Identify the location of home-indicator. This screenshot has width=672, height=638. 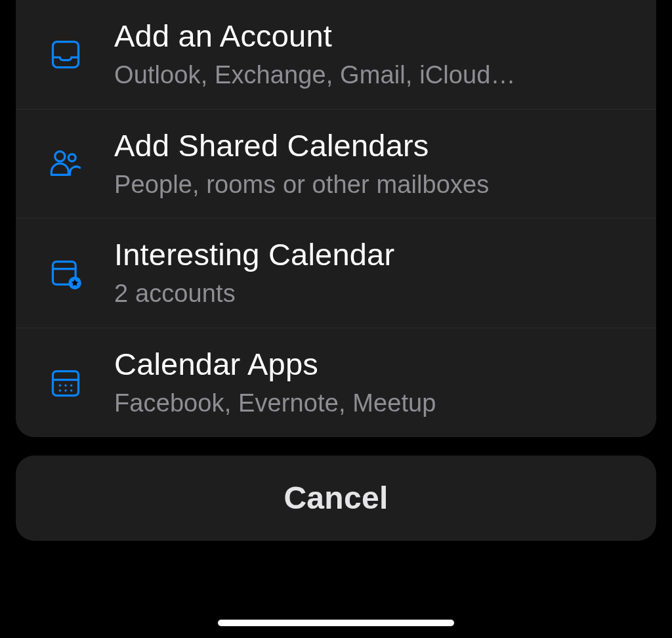
(336, 623).